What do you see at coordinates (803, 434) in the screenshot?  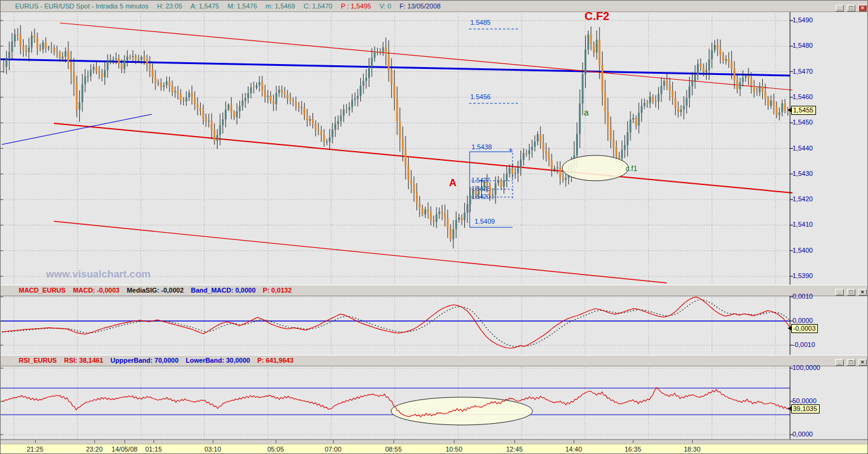 I see `rsi-axis-label: 0,0000` at bounding box center [803, 434].